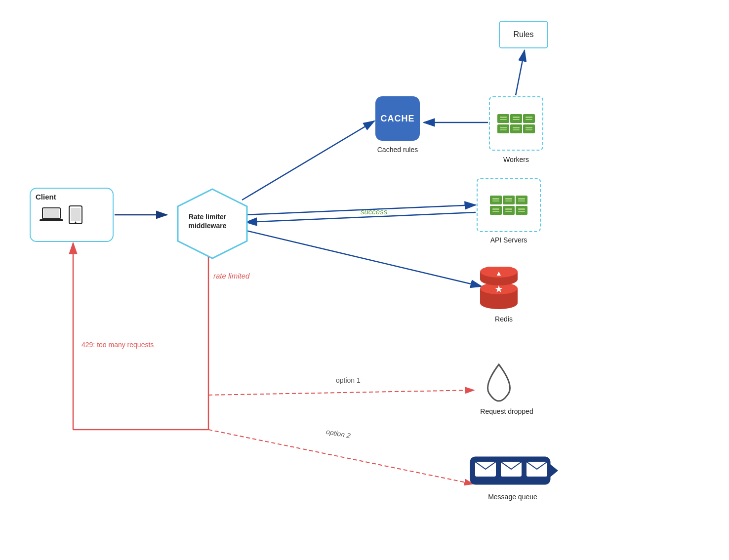 Image resolution: width=729 pixels, height=560 pixels. Describe the element at coordinates (72, 215) in the screenshot. I see `client-node: Client` at that location.